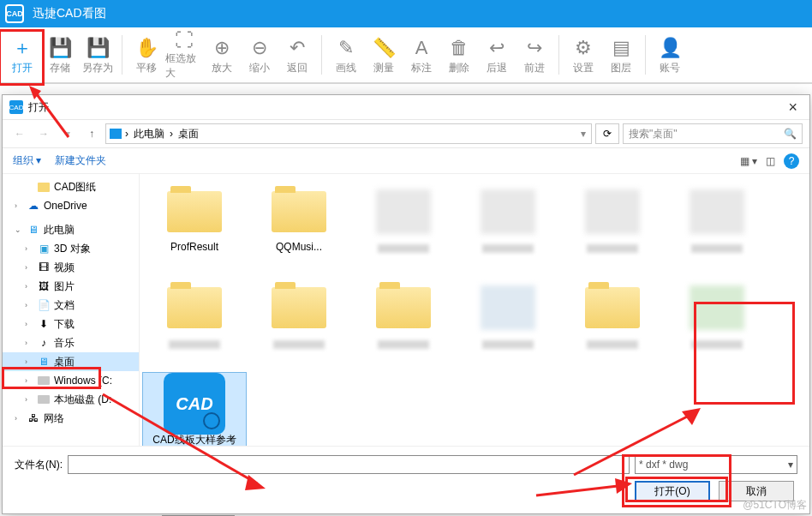 The height and width of the screenshot is (516, 812). I want to click on dialog-titlebar: CAD 打开 ×, so click(406, 107).